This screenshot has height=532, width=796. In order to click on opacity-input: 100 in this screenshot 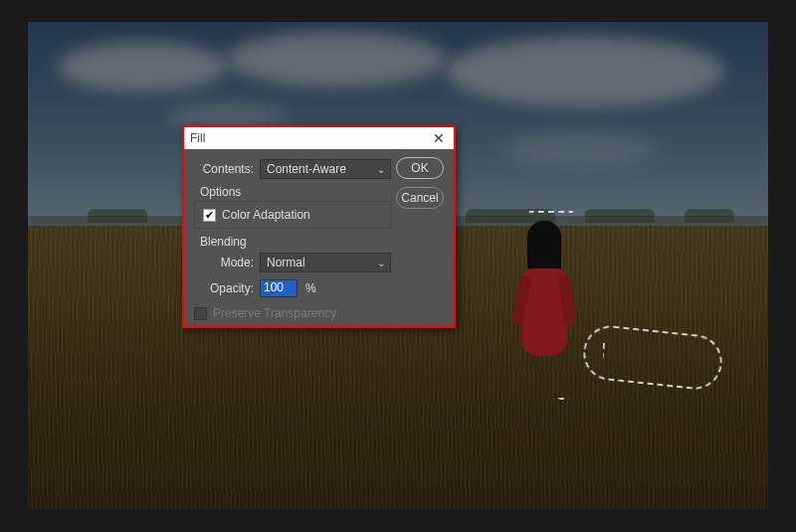, I will do `click(279, 288)`.